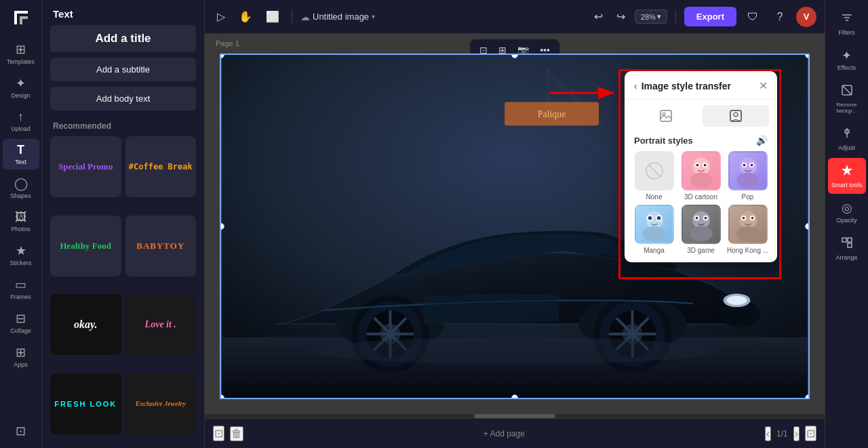 The height and width of the screenshot is (448, 868). Describe the element at coordinates (123, 12) in the screenshot. I see `panel-title: Text` at that location.